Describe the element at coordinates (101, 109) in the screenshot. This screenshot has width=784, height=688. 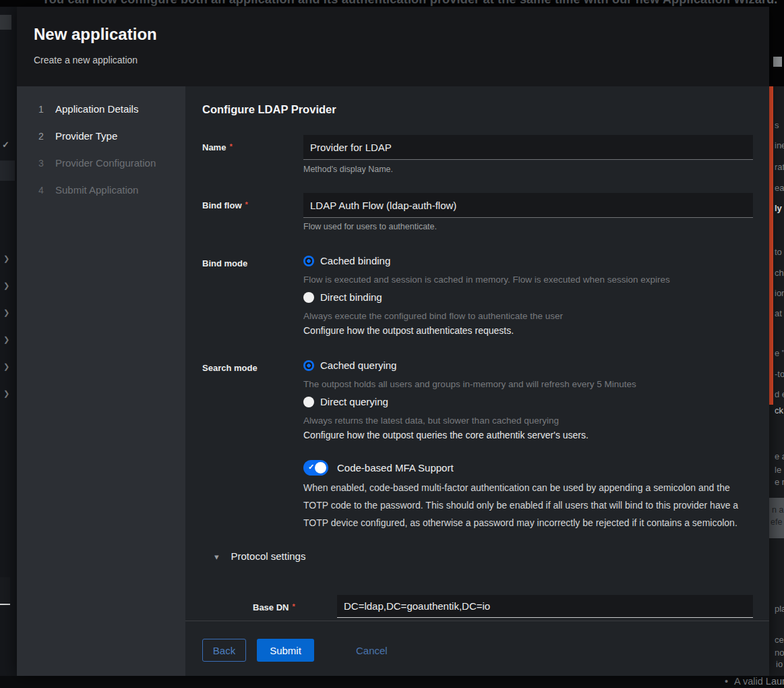
I see `step-application-details: 1Application Details` at that location.